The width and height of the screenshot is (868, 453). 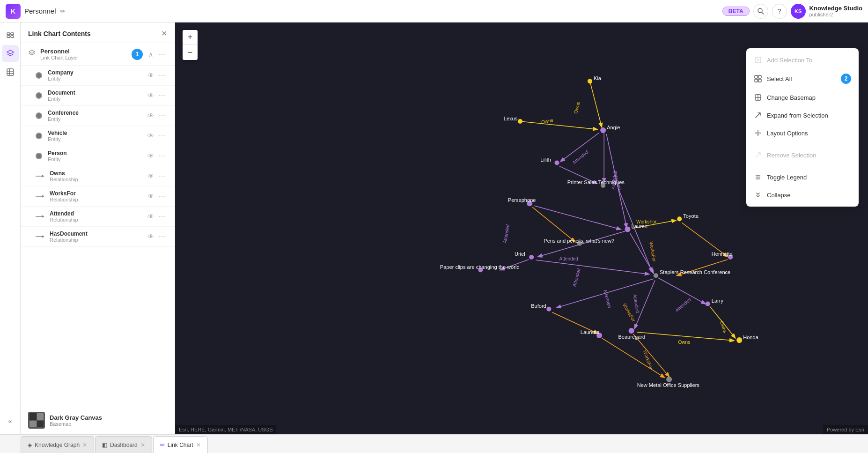 I want to click on node-newmetal, so click(x=669, y=379).